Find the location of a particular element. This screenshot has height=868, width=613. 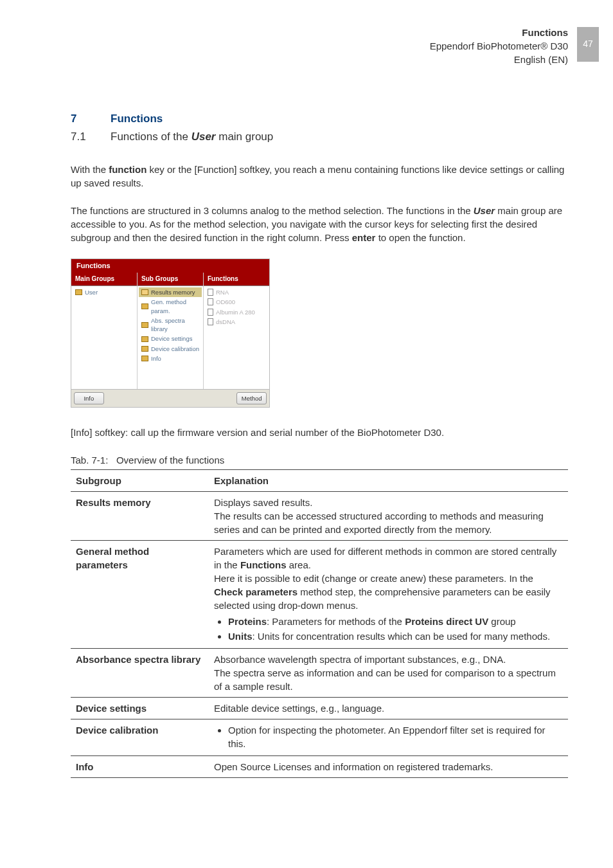

text: Displays saved results. is located at coordinates (263, 503).